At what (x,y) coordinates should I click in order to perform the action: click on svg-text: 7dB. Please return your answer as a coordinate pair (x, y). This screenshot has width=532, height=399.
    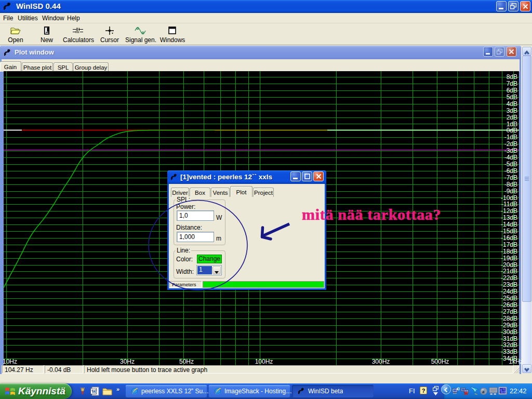
    Looking at the image, I should click on (512, 84).